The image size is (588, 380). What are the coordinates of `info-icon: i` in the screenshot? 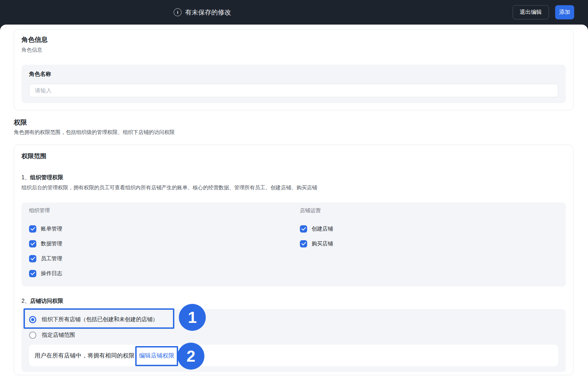 It's located at (178, 12).